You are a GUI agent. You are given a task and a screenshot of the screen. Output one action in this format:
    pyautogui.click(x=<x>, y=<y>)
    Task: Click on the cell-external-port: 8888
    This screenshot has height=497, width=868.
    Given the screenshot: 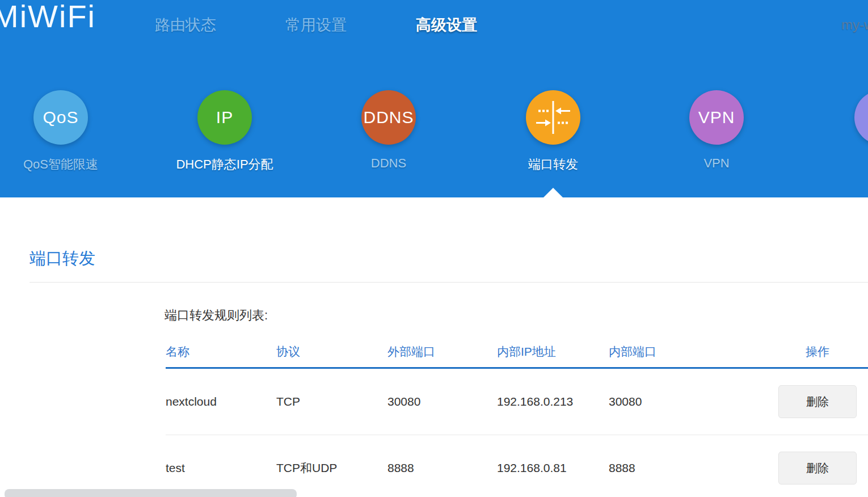 What is the action you would take?
    pyautogui.click(x=443, y=468)
    